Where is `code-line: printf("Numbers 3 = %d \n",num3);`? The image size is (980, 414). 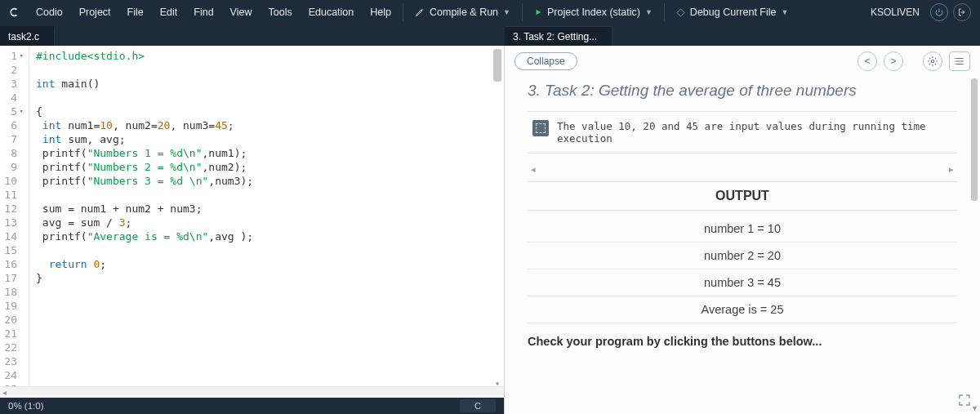
code-line: printf("Numbers 3 = %d \n",num3); is located at coordinates (266, 181).